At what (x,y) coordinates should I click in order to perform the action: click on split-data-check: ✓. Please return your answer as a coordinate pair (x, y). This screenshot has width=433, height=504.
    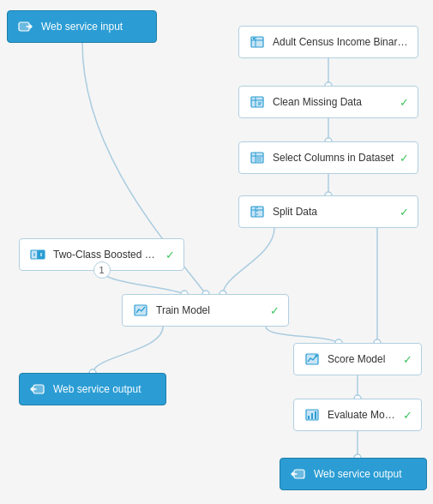
    Looking at the image, I should click on (405, 213).